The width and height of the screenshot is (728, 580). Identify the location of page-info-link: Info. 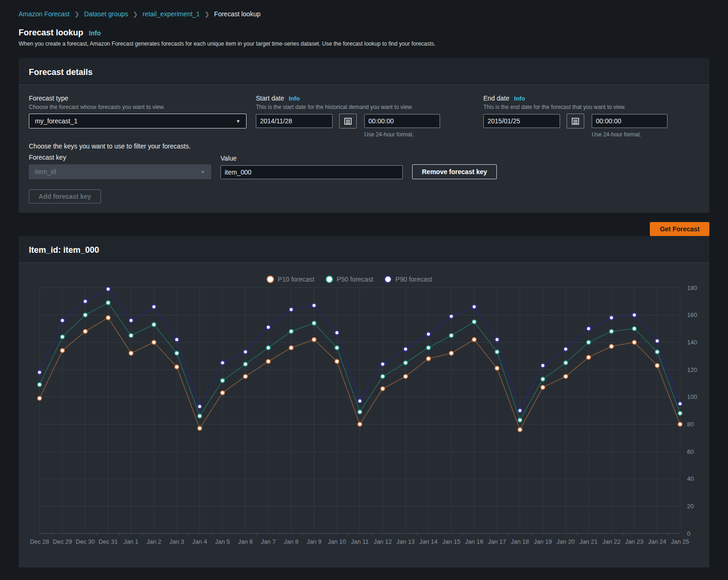
(95, 33).